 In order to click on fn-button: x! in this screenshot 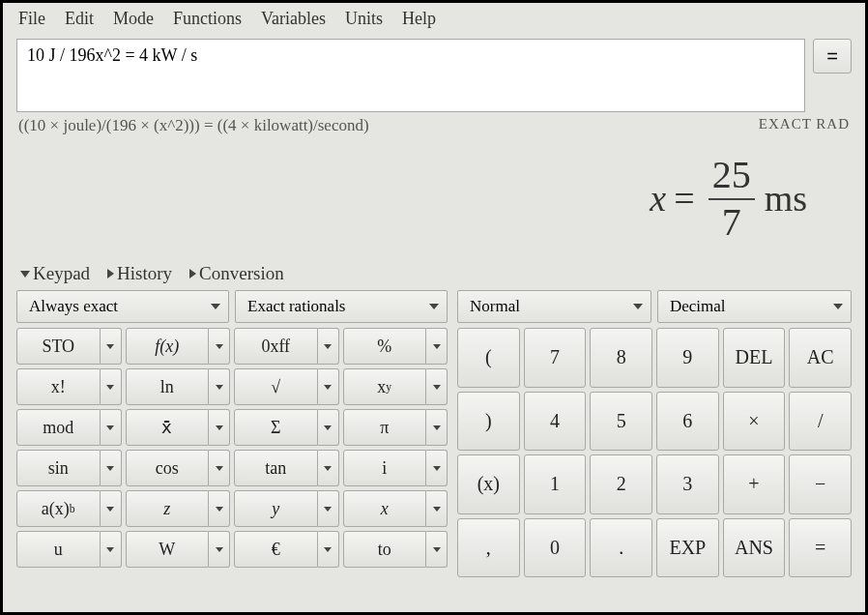, I will do `click(58, 387)`.